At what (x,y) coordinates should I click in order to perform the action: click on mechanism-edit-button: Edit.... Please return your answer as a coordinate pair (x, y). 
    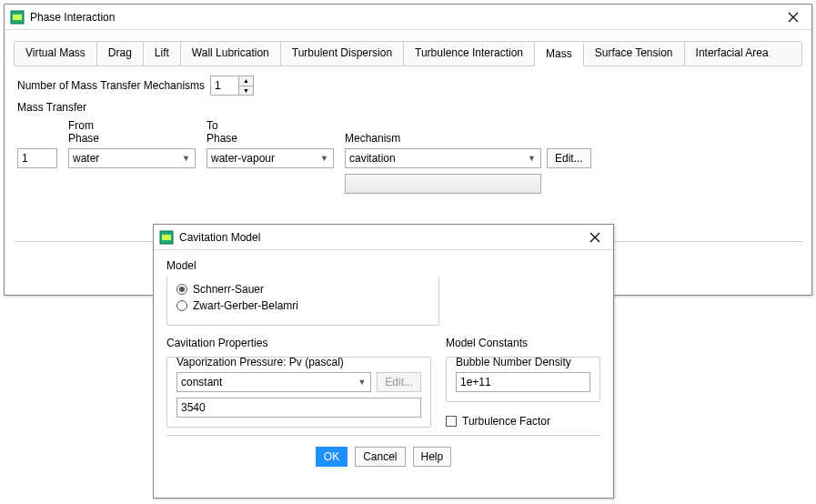
    Looking at the image, I should click on (569, 158).